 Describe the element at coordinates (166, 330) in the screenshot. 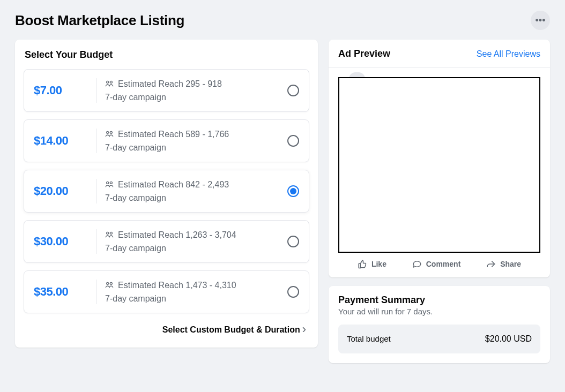

I see `custom-budget-link: Select Custom Budget & Duration ›` at that location.